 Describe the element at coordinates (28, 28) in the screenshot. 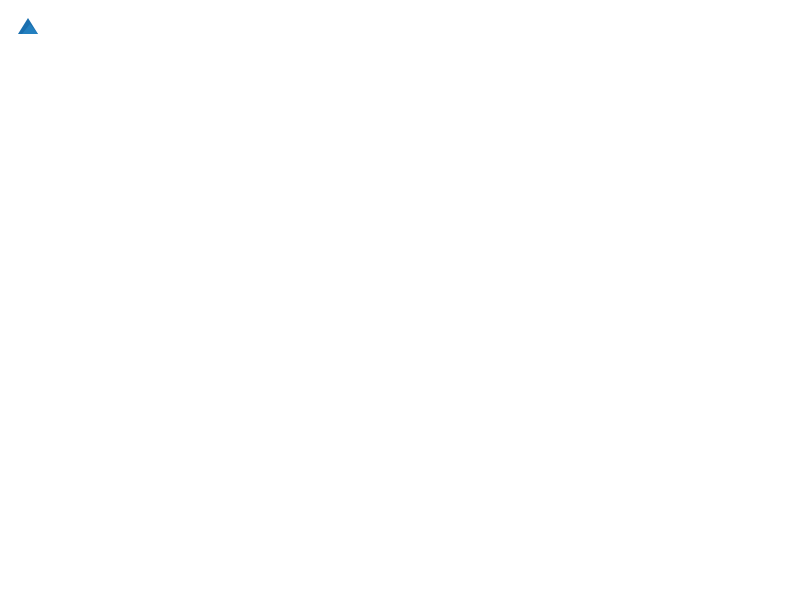

I see `logo-icon` at that location.